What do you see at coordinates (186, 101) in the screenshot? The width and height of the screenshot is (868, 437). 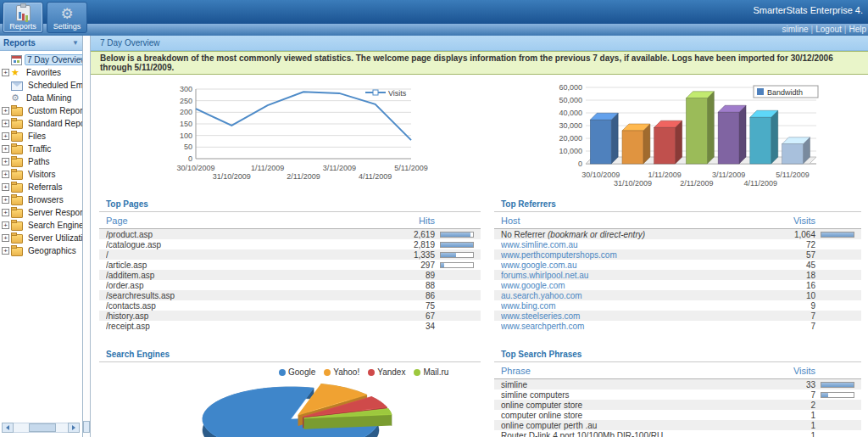 I see `svg-text: 250` at bounding box center [186, 101].